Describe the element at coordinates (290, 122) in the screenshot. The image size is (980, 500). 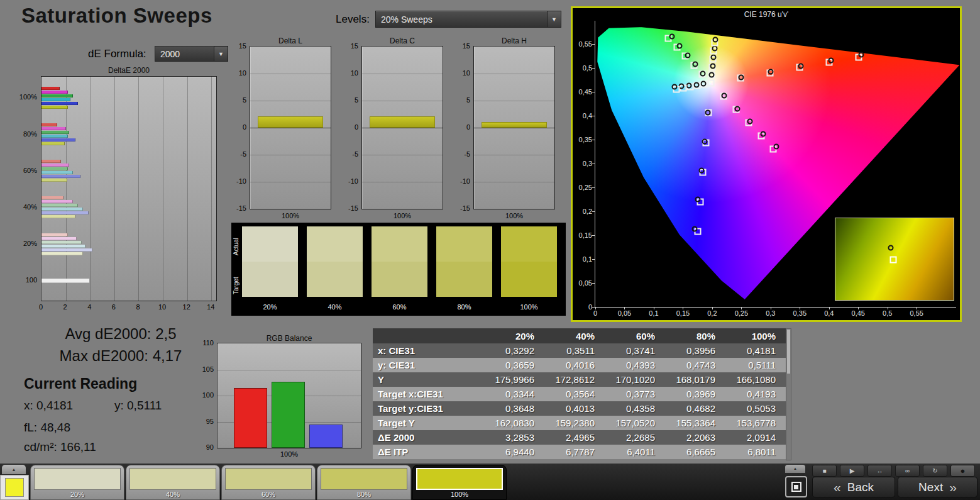
I see `delta-value-bar` at that location.